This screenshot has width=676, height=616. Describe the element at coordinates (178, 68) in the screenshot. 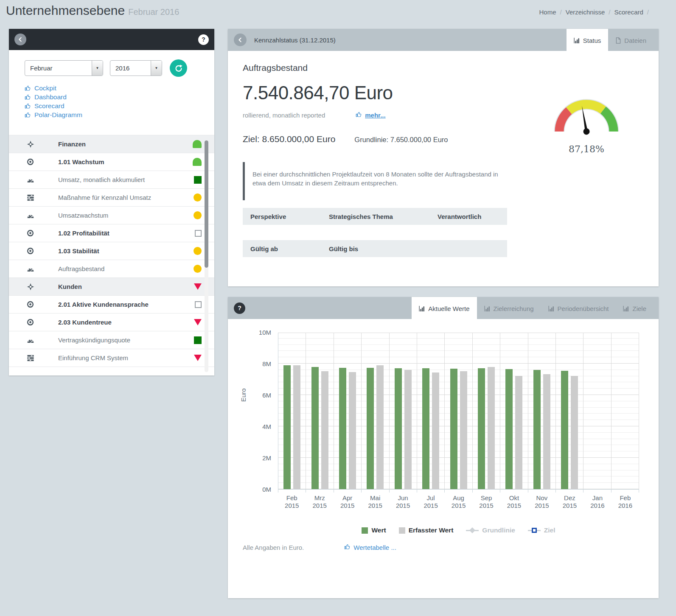

I see `refresh-button` at that location.